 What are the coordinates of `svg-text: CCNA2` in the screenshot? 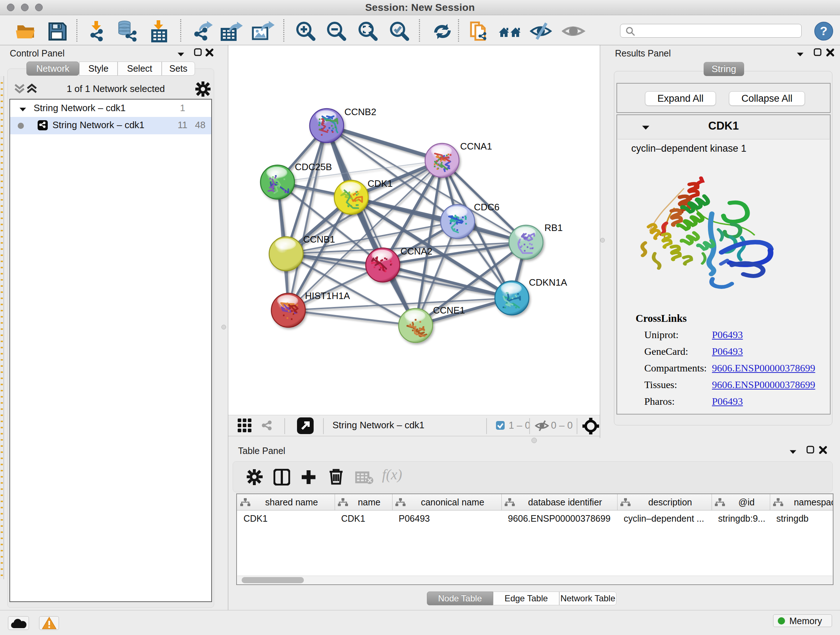 It's located at (416, 251).